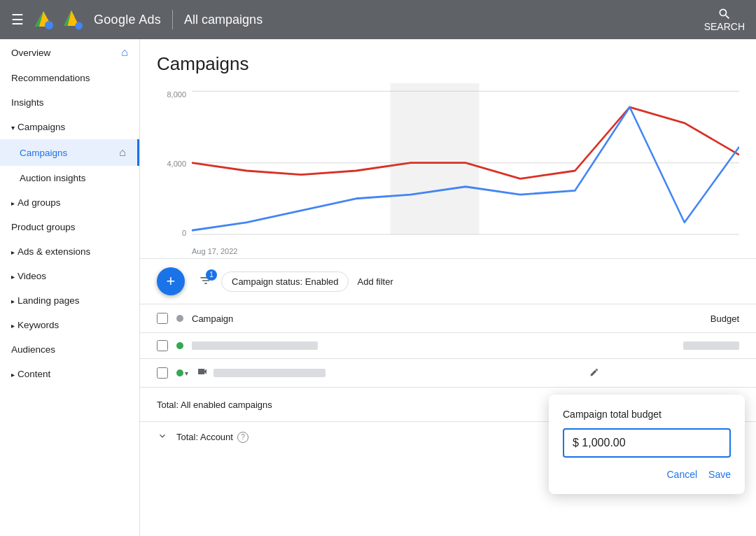  I want to click on sidebar-item-label: Auction insights, so click(53, 178).